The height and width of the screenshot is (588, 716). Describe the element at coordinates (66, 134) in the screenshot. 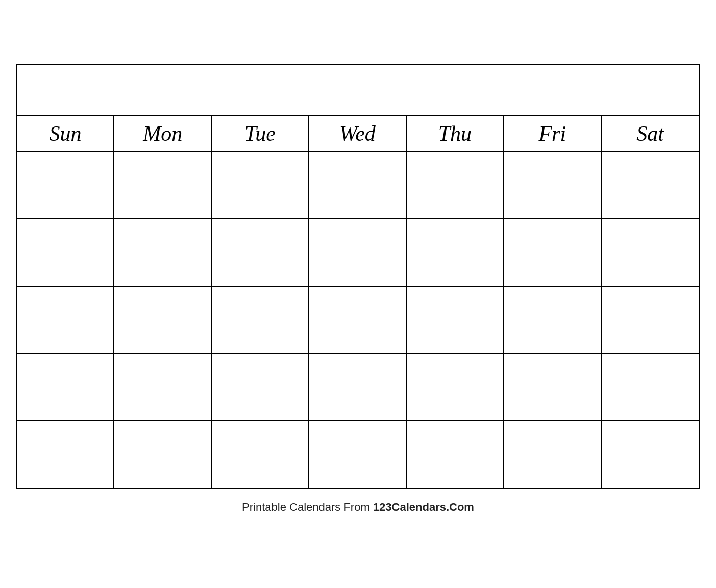

I see `header-sun: Sun` at that location.